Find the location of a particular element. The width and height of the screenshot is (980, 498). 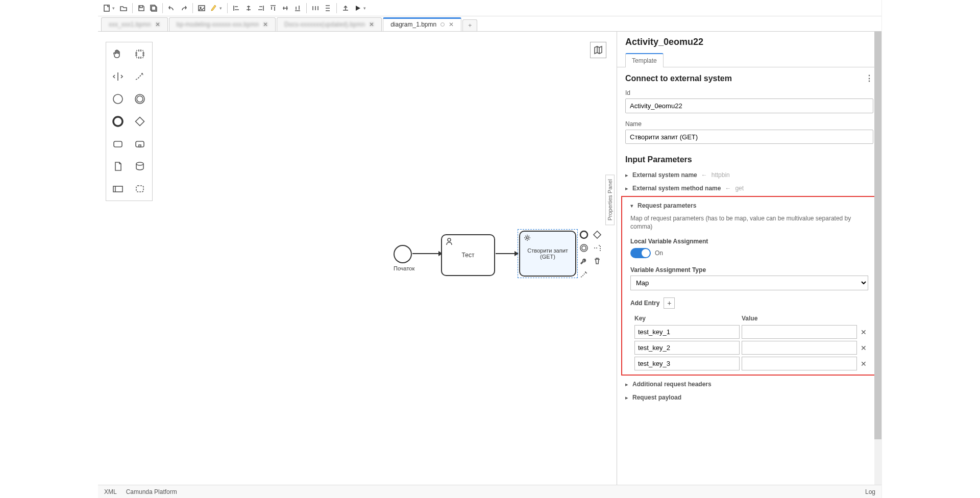

add-entry-button: + is located at coordinates (669, 303).